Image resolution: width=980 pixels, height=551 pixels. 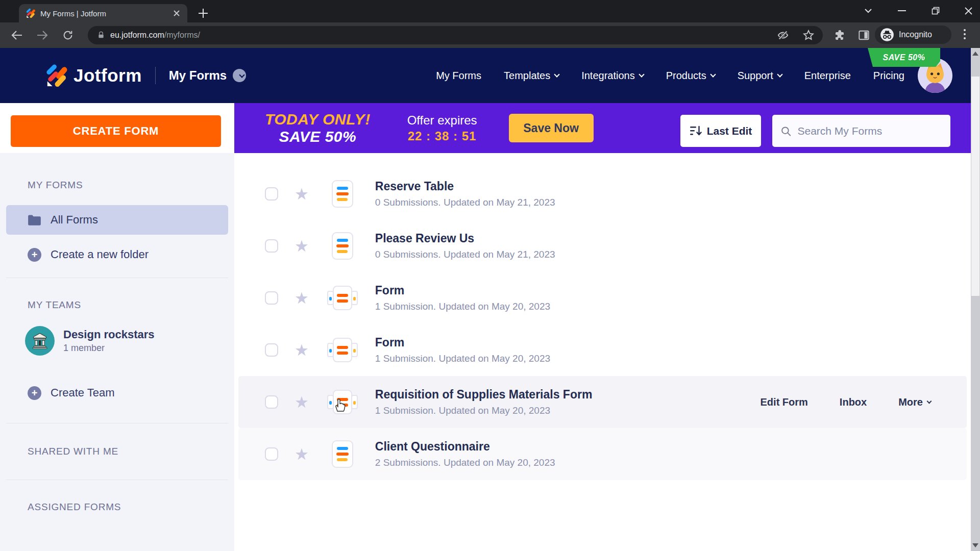 What do you see at coordinates (155, 76) in the screenshot?
I see `navbar-divider` at bounding box center [155, 76].